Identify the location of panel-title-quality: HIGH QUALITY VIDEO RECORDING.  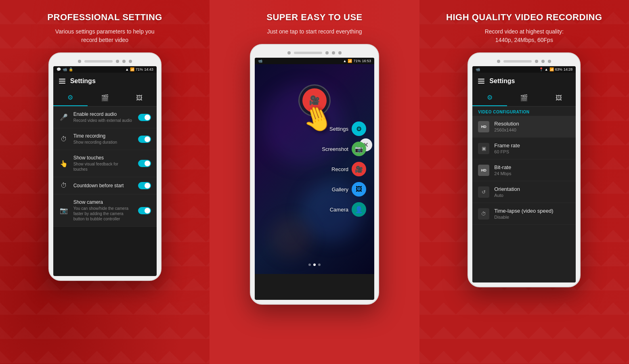
(524, 17).